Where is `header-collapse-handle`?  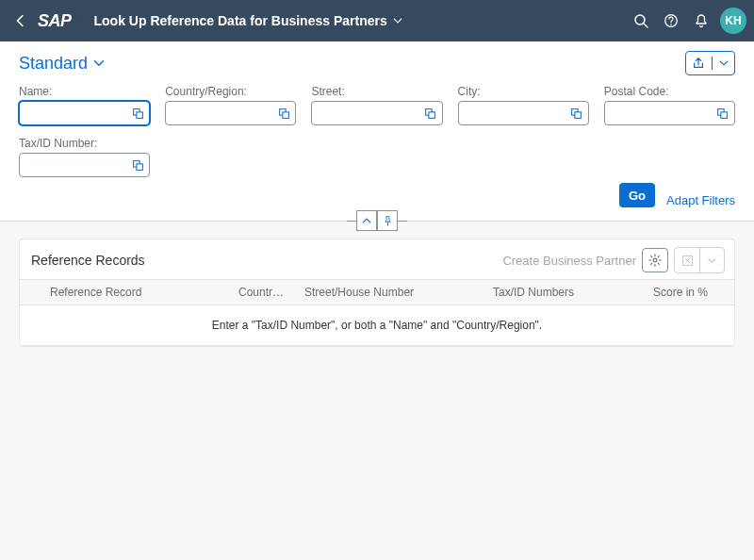 header-collapse-handle is located at coordinates (377, 221).